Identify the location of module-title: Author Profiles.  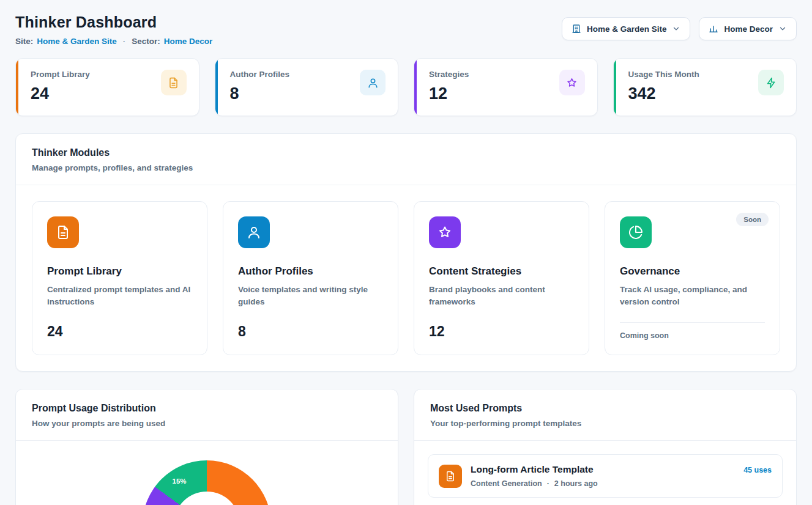
(311, 271).